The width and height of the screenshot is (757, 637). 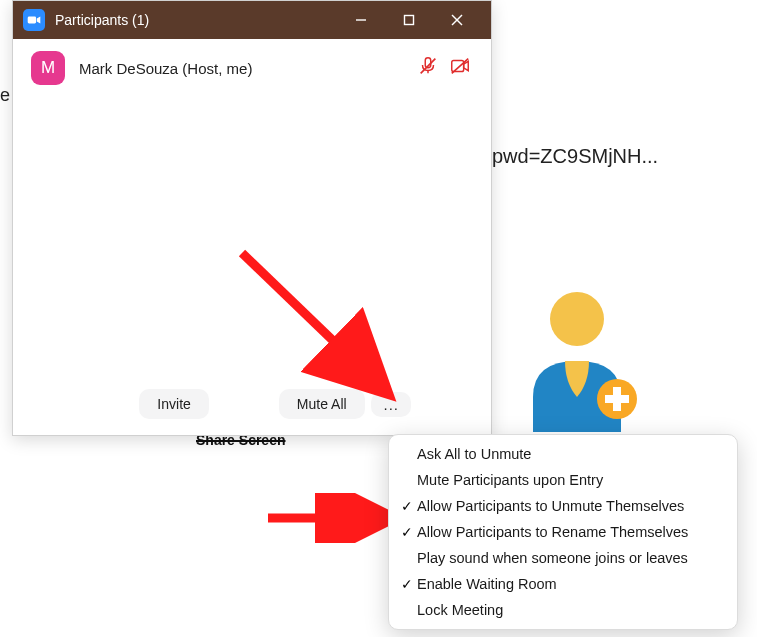 What do you see at coordinates (563, 454) in the screenshot?
I see `menu-item-ask-unmute: Ask All to Unmute` at bounding box center [563, 454].